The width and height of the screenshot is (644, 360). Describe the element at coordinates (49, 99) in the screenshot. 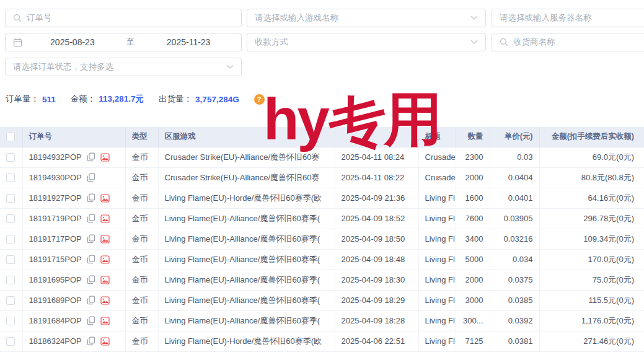

I see `stat-order-count-value: 511` at that location.